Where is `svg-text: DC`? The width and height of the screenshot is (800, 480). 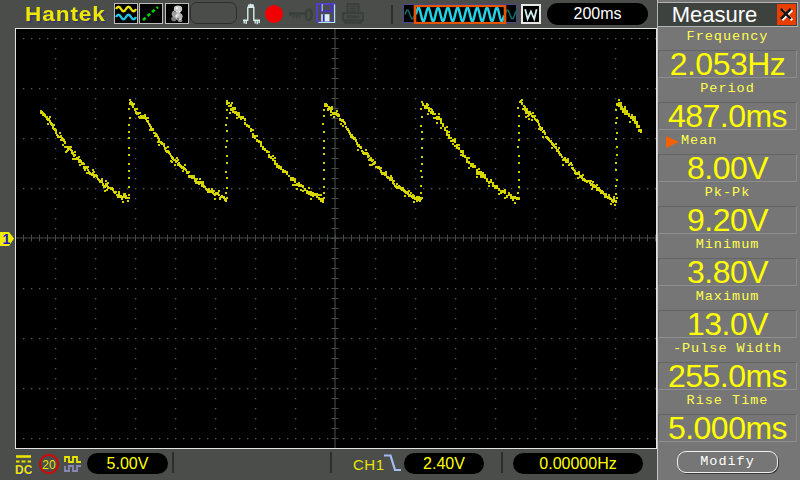 svg-text: DC is located at coordinates (24, 470).